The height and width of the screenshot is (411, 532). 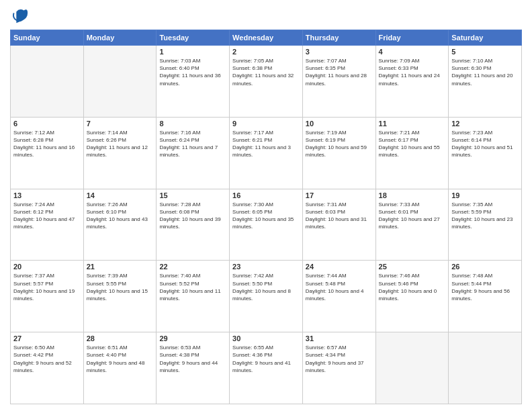 I want to click on day-info: Sunrise: 6:55 AMSunset: 4:36 PMDaylight:…, so click(x=266, y=359).